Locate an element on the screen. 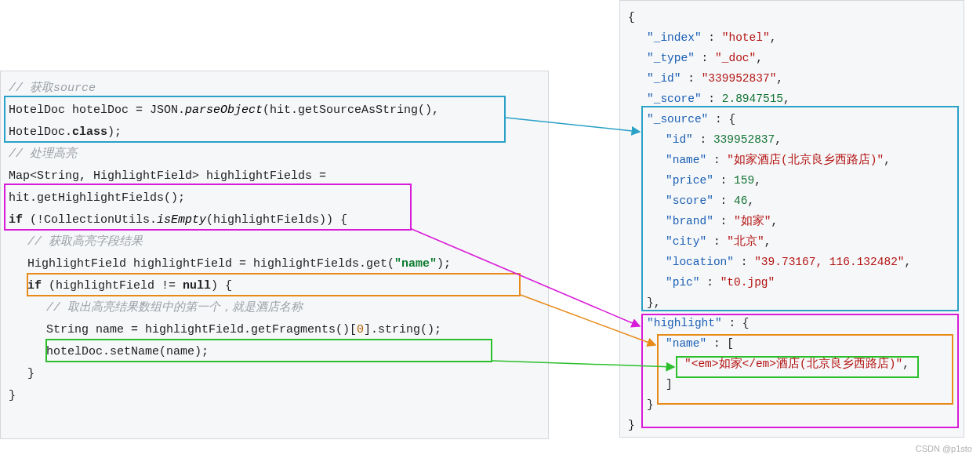 Image resolution: width=980 pixels, height=458 pixels. comment-get-field: // 获取高亮字段结果 is located at coordinates (85, 242).